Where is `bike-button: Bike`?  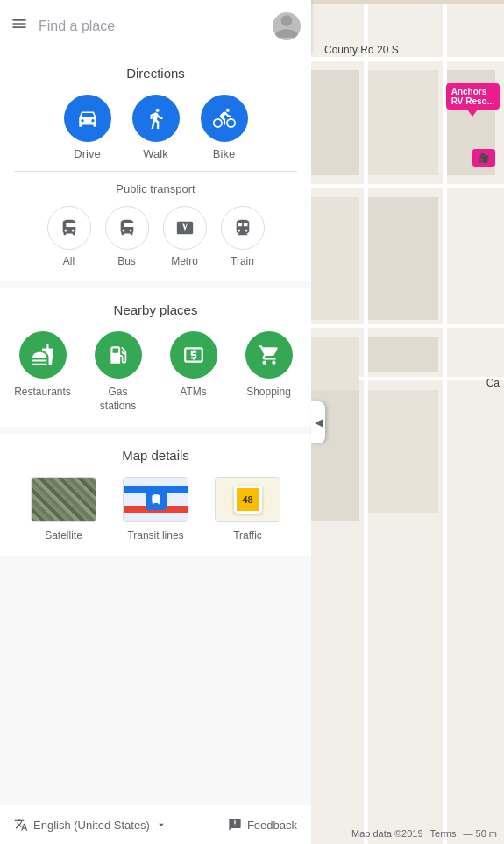
bike-button: Bike is located at coordinates (224, 128).